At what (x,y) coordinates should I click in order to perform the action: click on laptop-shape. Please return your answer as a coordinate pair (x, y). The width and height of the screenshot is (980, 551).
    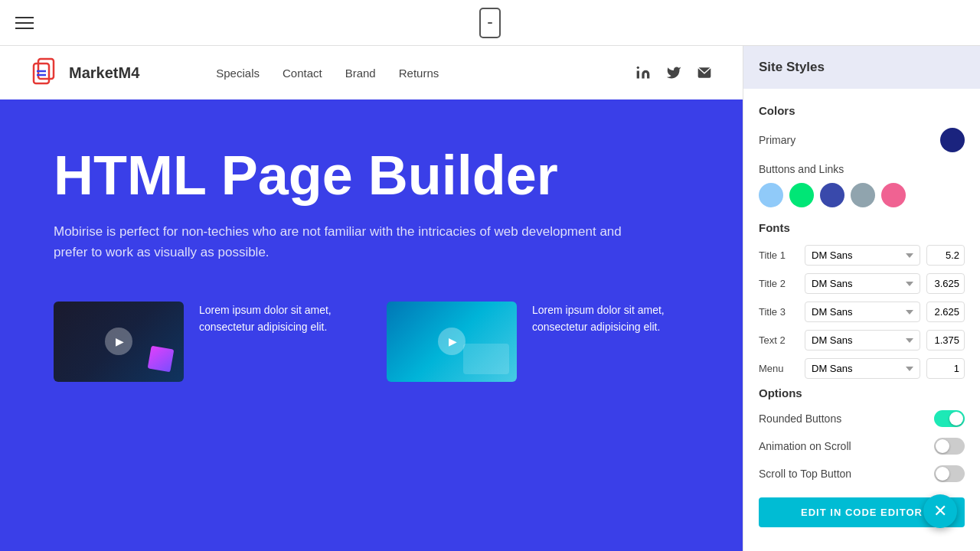
    Looking at the image, I should click on (486, 359).